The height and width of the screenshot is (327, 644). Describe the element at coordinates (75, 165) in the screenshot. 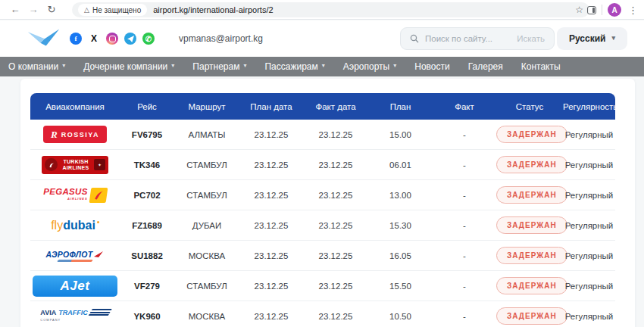

I see `airline-logo-cell: TURKISHAIRLINES ✦` at that location.